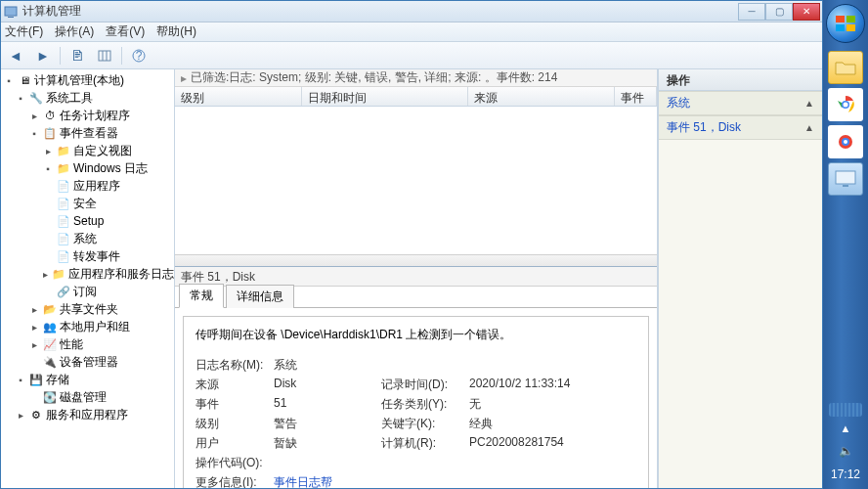 Image resolution: width=868 pixels, height=489 pixels. I want to click on col-level: 级别, so click(239, 96).